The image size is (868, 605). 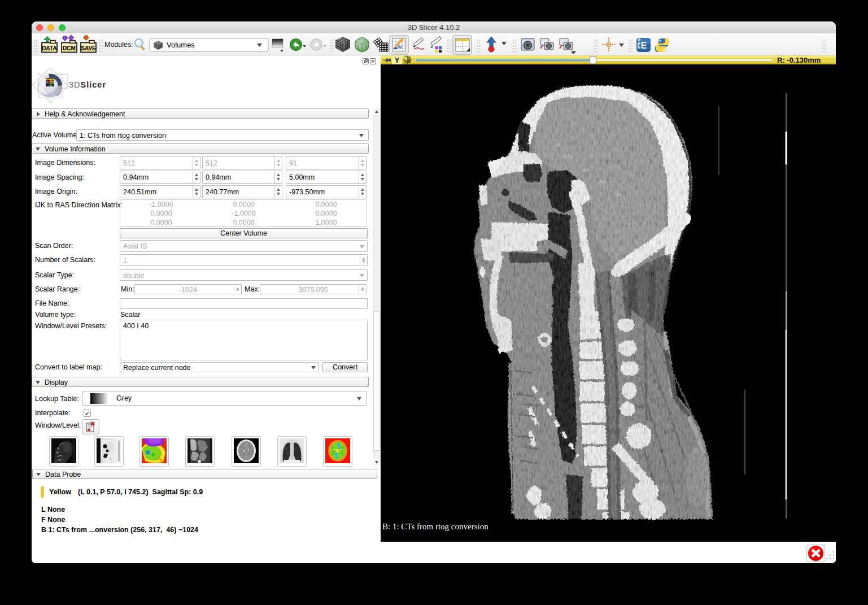 What do you see at coordinates (181, 45) in the screenshot?
I see `svg-text: Volumes` at bounding box center [181, 45].